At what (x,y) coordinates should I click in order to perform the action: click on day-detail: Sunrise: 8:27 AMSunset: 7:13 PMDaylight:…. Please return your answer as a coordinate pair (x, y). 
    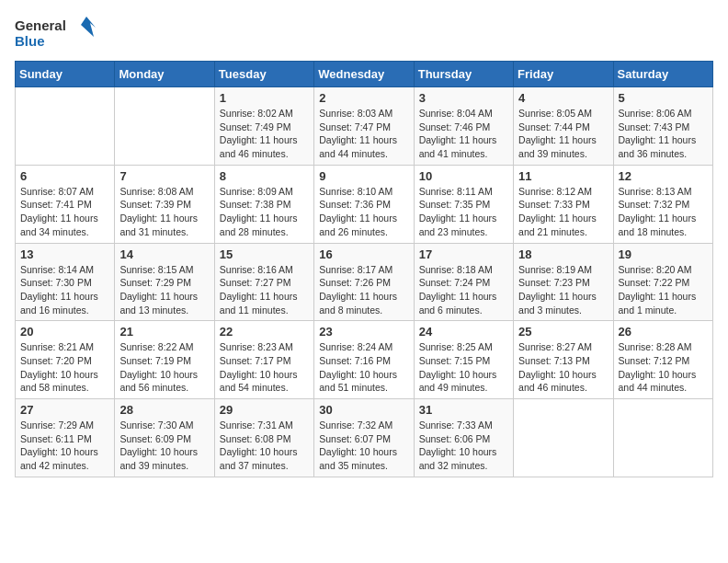
    Looking at the image, I should click on (563, 368).